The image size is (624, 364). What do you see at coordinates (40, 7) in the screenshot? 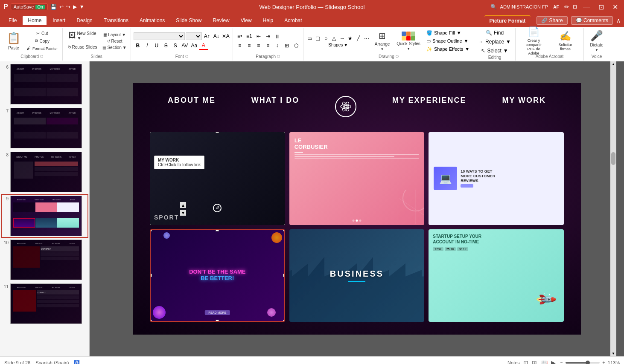
I see `autosave-state: On` at bounding box center [40, 7].